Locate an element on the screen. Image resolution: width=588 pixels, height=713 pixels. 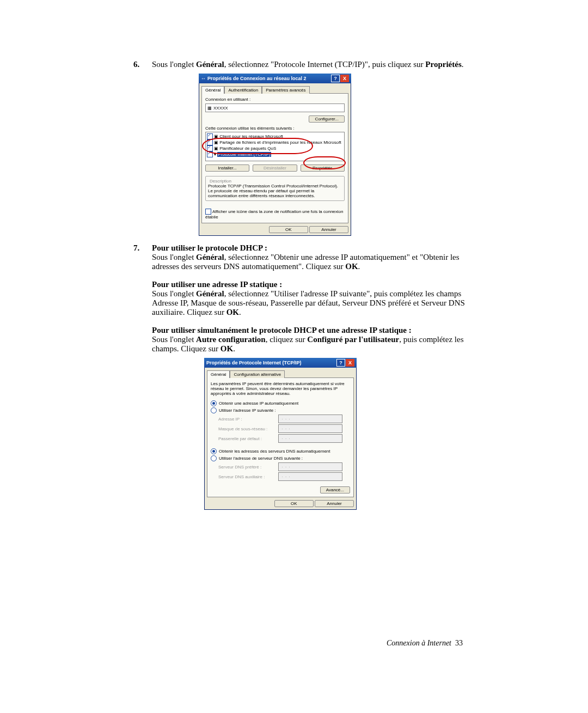
step-7-number: 7. is located at coordinates (143, 298).